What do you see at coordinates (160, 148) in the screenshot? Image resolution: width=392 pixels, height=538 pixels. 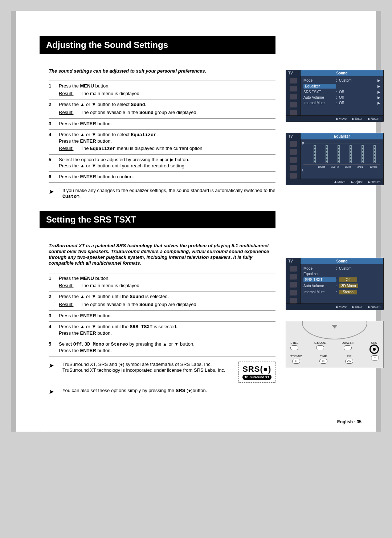 I see `t: menu is displayed with the current optio…` at bounding box center [160, 148].